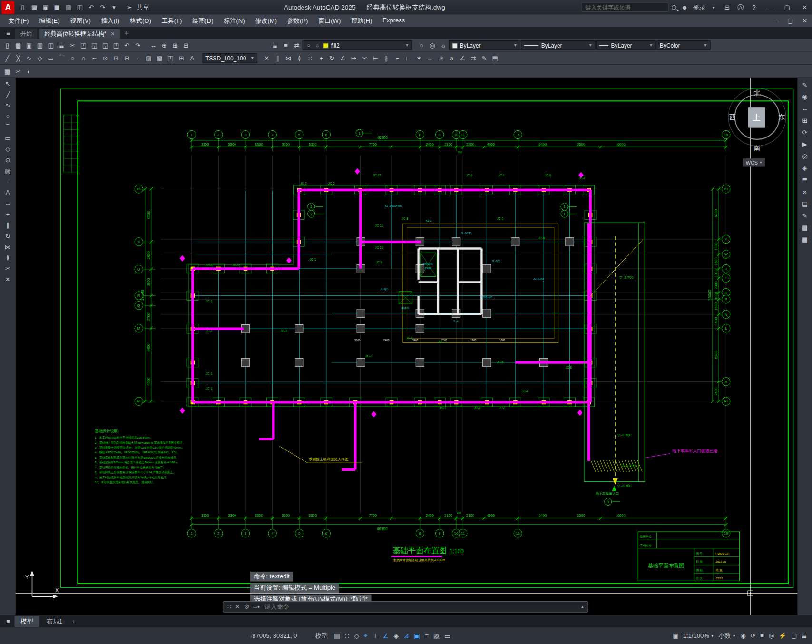  I want to click on annotation-scale-control: ▣ 1:1/100% ▾, so click(692, 636).